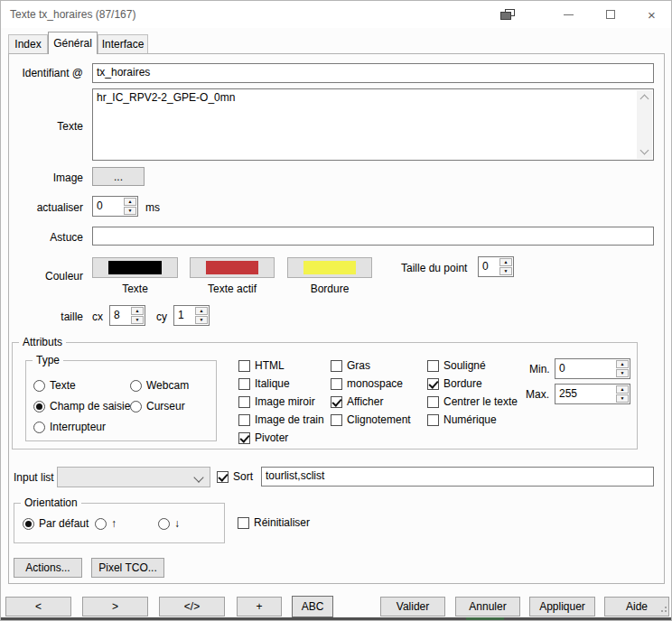 The width and height of the screenshot is (672, 621). I want to click on identifiant-input: tx_horaires, so click(373, 73).